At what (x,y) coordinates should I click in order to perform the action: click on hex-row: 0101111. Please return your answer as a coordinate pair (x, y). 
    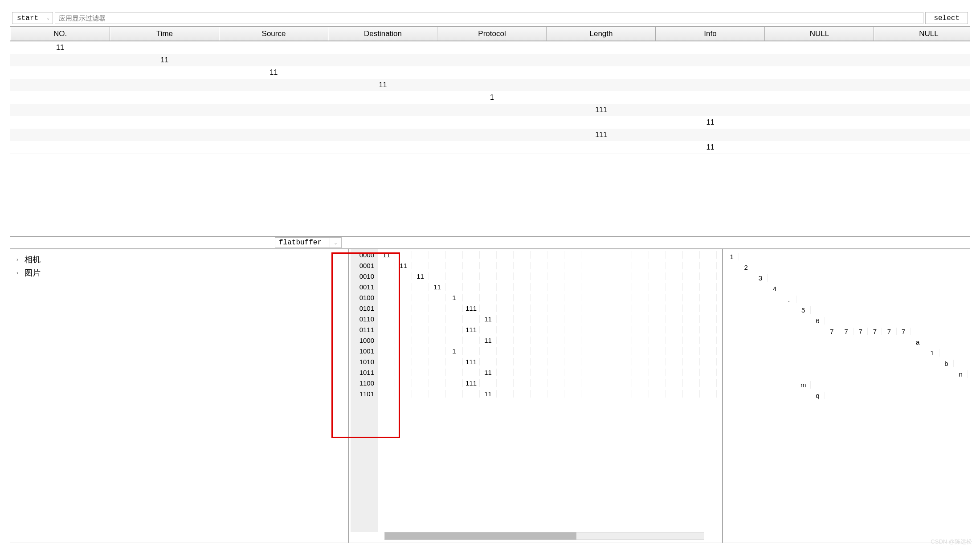
    Looking at the image, I should click on (536, 308).